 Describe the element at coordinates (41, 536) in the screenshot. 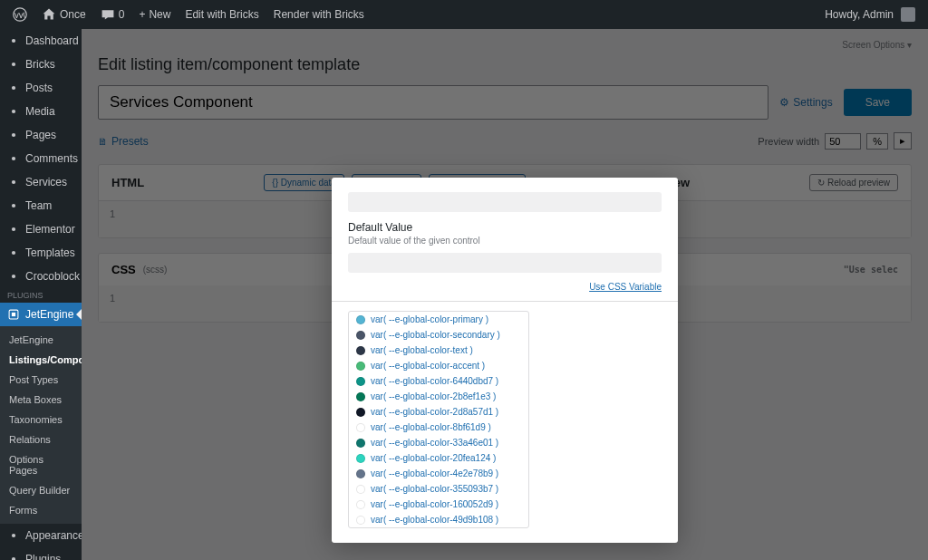

I see `sidebar-item-appearance: Appearance` at that location.